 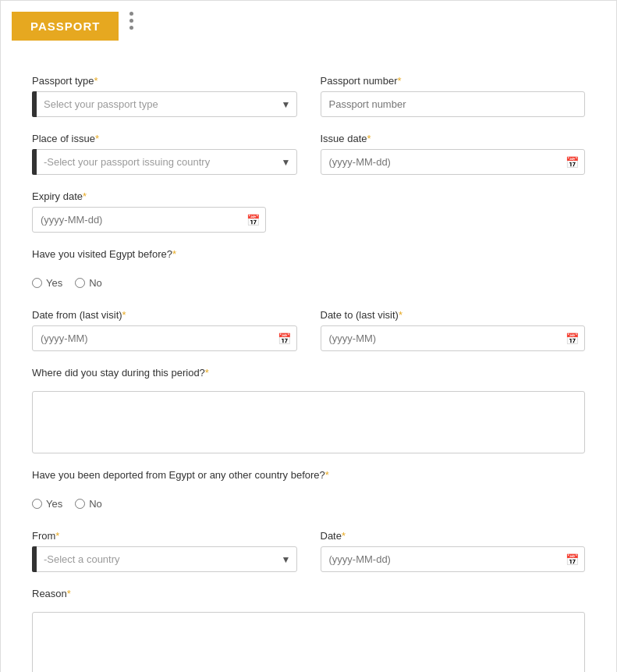 What do you see at coordinates (453, 559) in the screenshot?
I see `deport-date-wrapper: 📅` at bounding box center [453, 559].